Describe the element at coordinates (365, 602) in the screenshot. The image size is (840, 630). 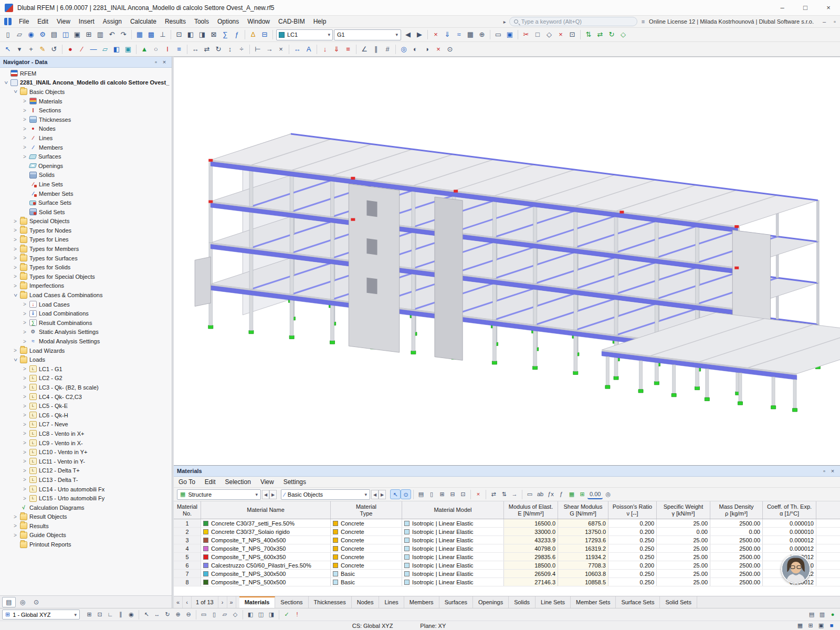
I see `table-tab-nodes: Nodes` at that location.